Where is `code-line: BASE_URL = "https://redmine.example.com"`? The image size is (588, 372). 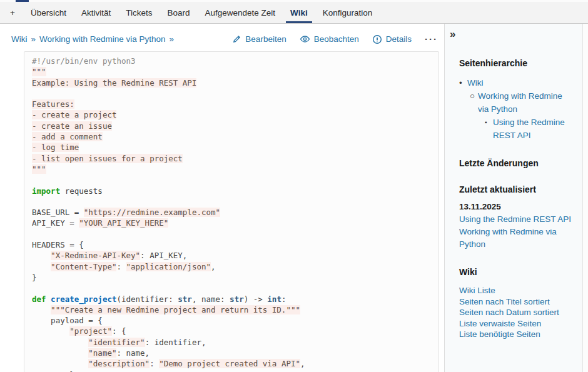 code-line: BASE_URL = "https://redmine.example.com" is located at coordinates (231, 213).